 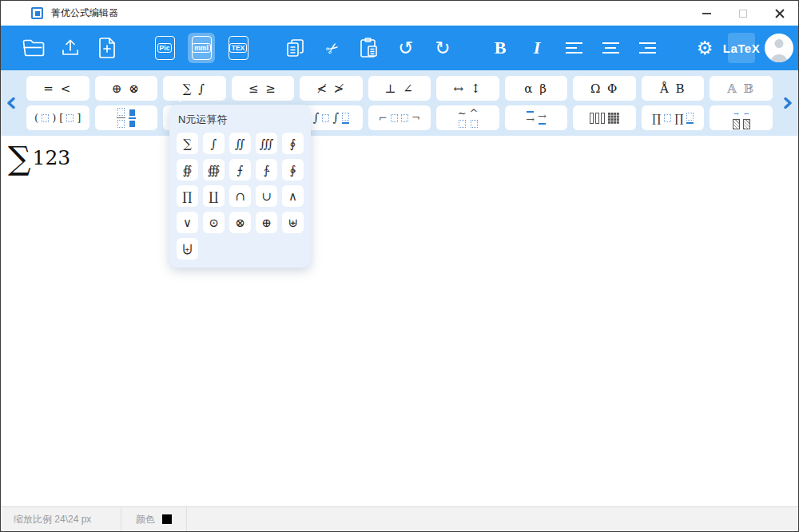 I want to click on mml-file-icon: mml, so click(x=201, y=48).